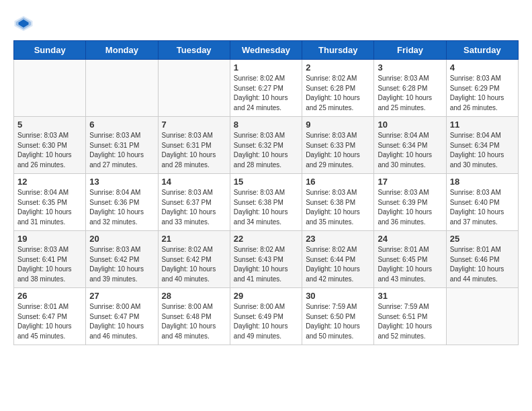 The image size is (532, 411). I want to click on calendar-cell: 30Sunrise: 7:59 AM Sunset: 6:50 PM Dayli…, so click(339, 317).